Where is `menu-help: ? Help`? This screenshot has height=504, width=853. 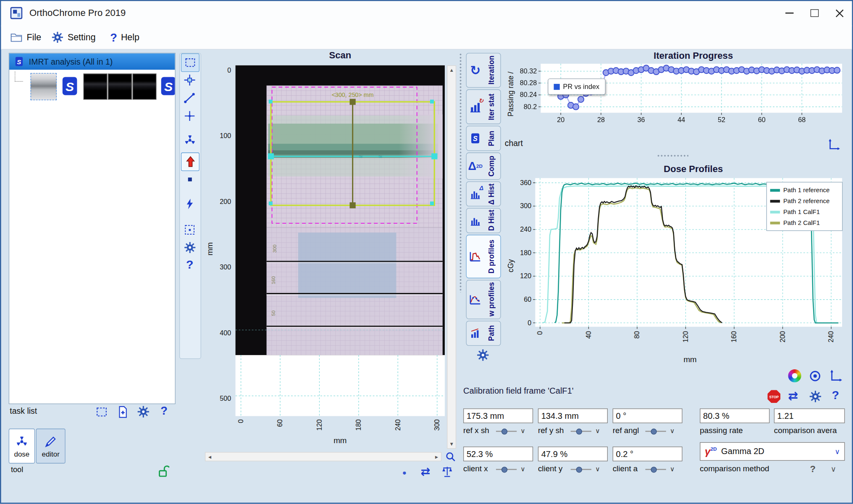
menu-help: ? Help is located at coordinates (124, 37).